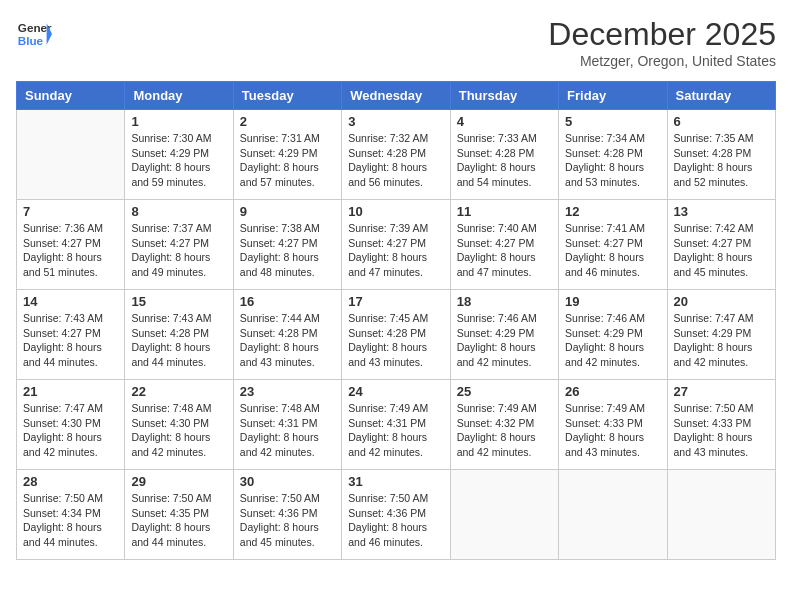 The image size is (792, 612). What do you see at coordinates (396, 42) in the screenshot?
I see `page-header: General Blue December 2025 Metzger, Oreg…` at bounding box center [396, 42].